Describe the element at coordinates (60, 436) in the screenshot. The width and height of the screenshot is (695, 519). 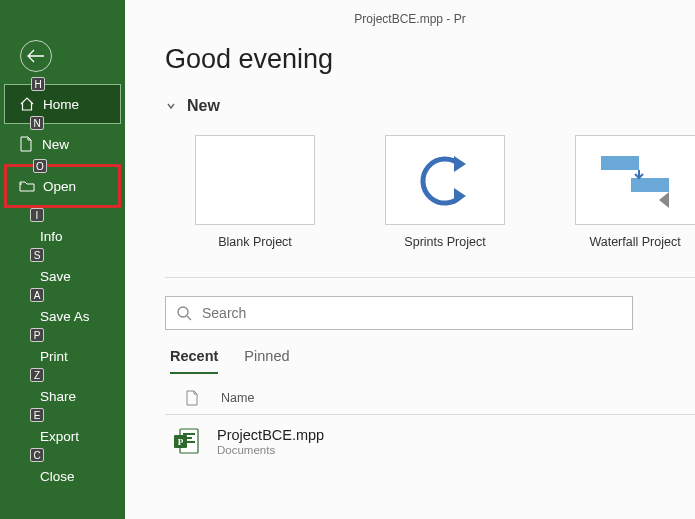
I see `nav-export-label: Export` at that location.